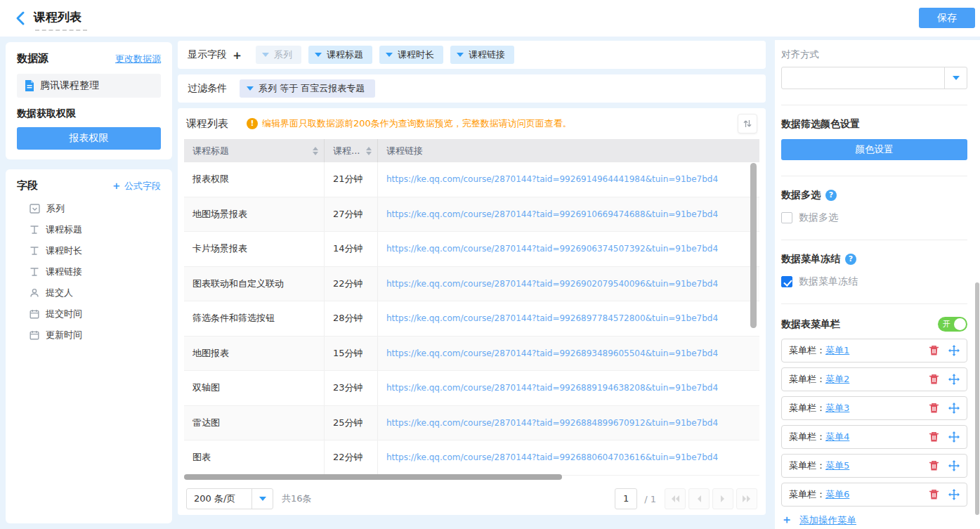  Describe the element at coordinates (947, 18) in the screenshot. I see `save-button: 保存` at that location.